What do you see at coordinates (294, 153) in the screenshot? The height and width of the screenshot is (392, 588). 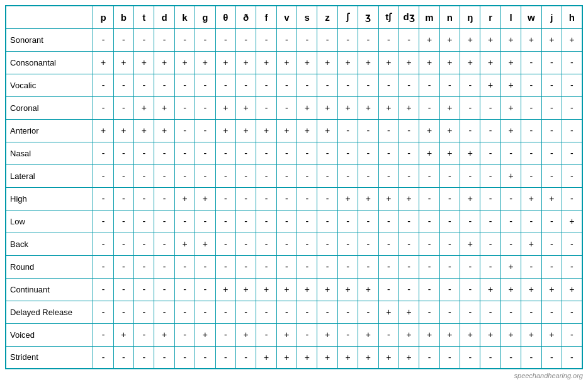 I see `table-row: Nasal----------------+++-----` at bounding box center [294, 153].